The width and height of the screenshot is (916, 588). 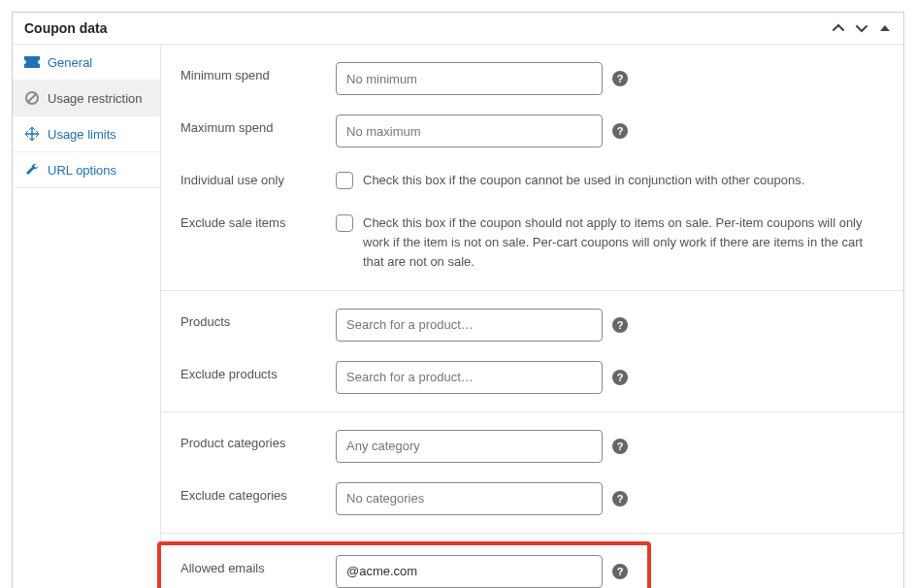 I want to click on label-allowed-emails: Allowed emails, so click(x=258, y=565).